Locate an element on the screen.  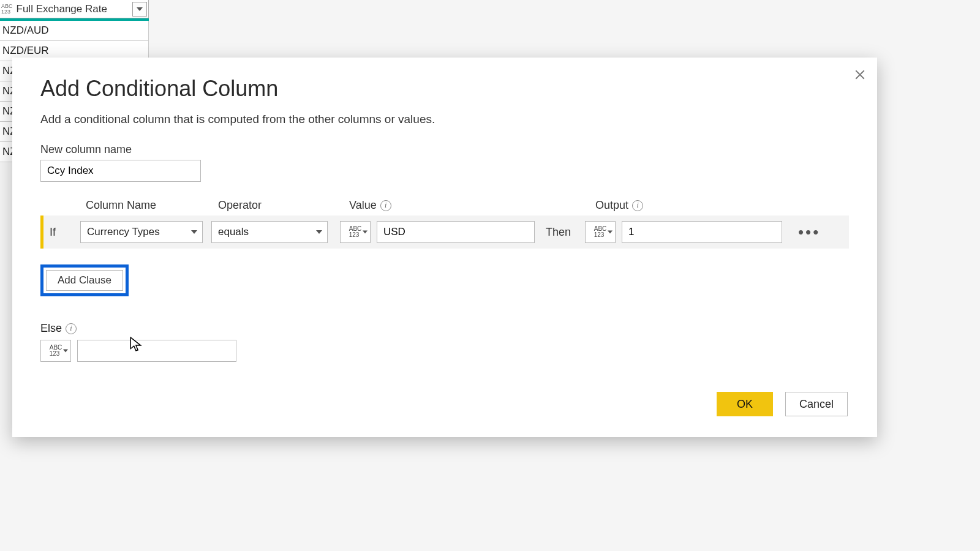
output-input is located at coordinates (702, 232).